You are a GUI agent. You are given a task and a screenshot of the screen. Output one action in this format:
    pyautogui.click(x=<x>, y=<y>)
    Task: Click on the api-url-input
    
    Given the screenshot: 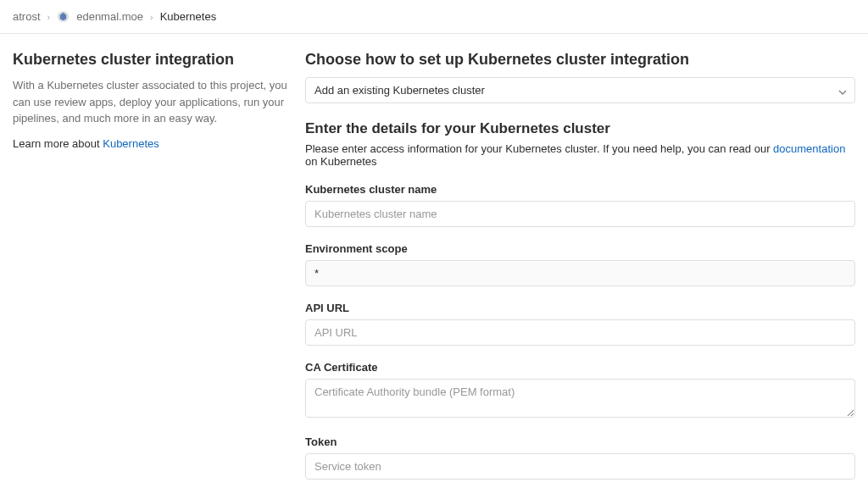 What is the action you would take?
    pyautogui.click(x=580, y=332)
    